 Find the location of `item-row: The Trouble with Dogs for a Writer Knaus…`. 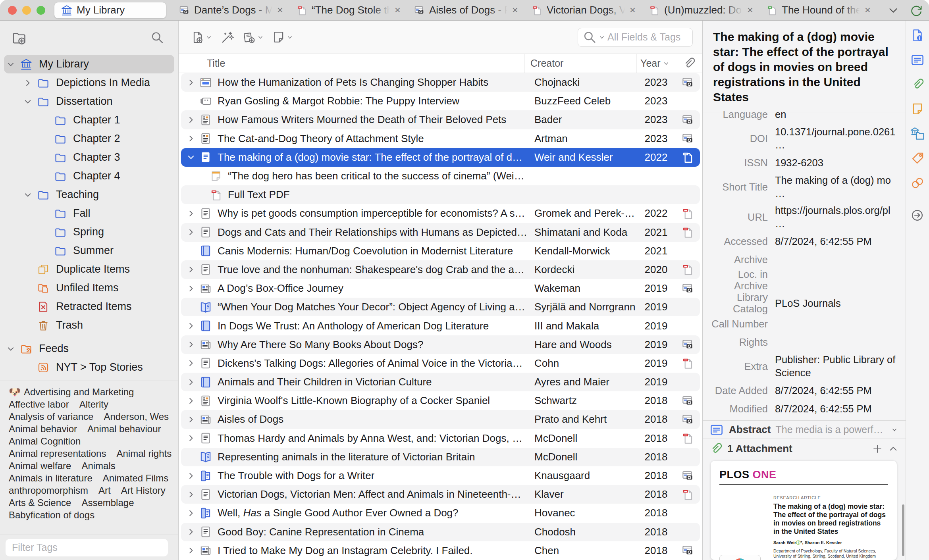

item-row: The Trouble with Dogs for a Writer Knaus… is located at coordinates (441, 475).